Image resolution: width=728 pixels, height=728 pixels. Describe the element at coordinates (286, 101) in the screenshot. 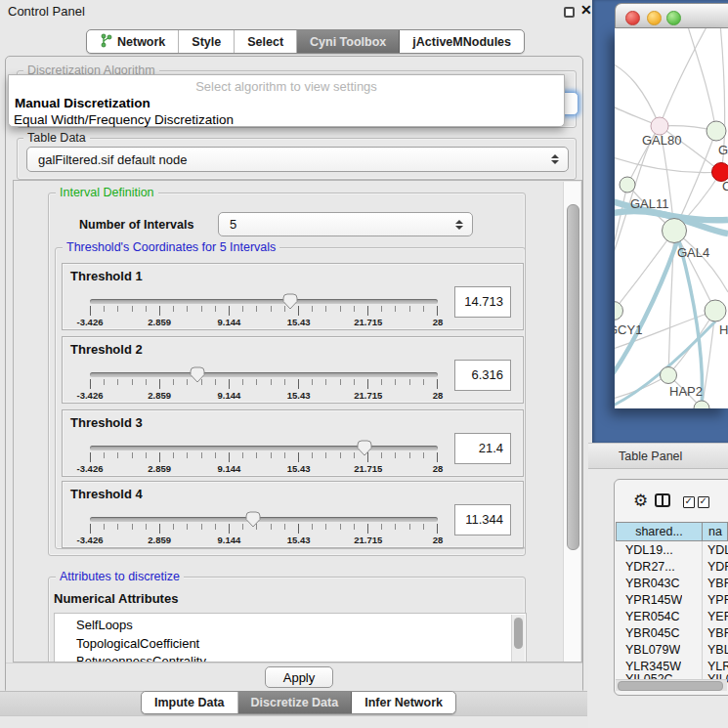

I see `algorithm-dropdown-popup: Select algorithm to view settings Manual…` at that location.